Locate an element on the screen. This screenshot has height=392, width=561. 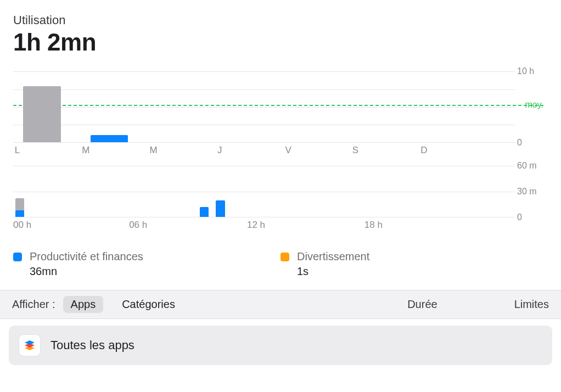
legend-item-entertainment: Divertissement 1s is located at coordinates (414, 264).